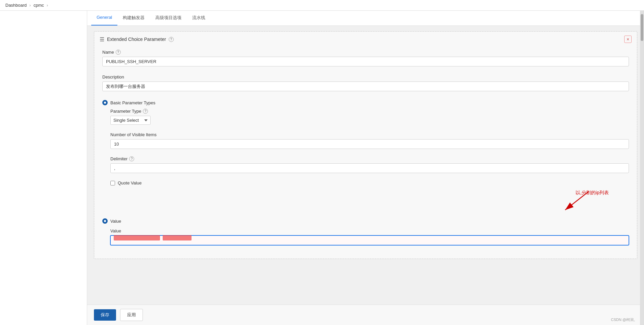  Describe the element at coordinates (642, 28) in the screenshot. I see `scrollbar-thumb` at that location.